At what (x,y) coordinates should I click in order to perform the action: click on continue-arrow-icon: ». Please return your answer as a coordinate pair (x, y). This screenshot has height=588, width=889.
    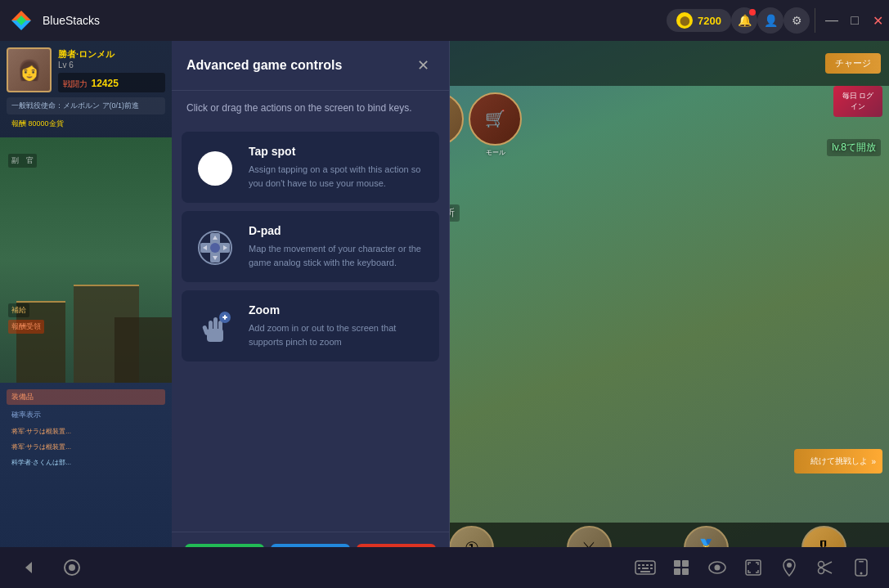
    Looking at the image, I should click on (873, 461).